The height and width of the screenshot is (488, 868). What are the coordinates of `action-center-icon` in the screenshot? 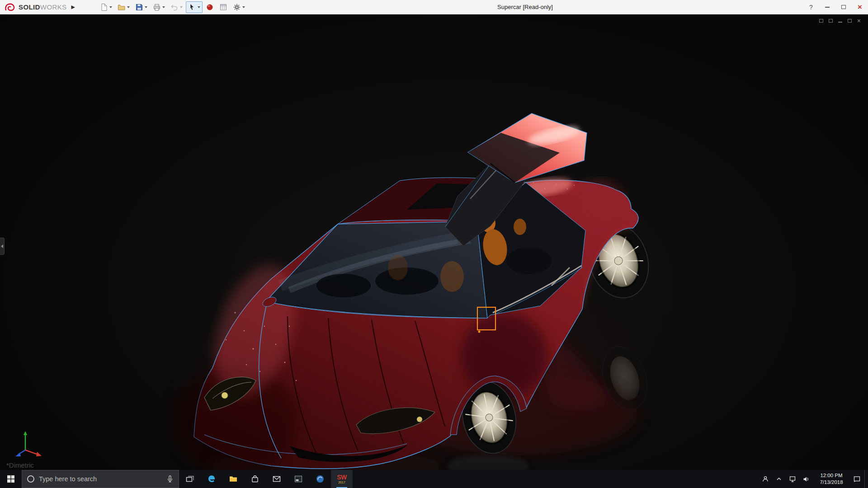 It's located at (857, 479).